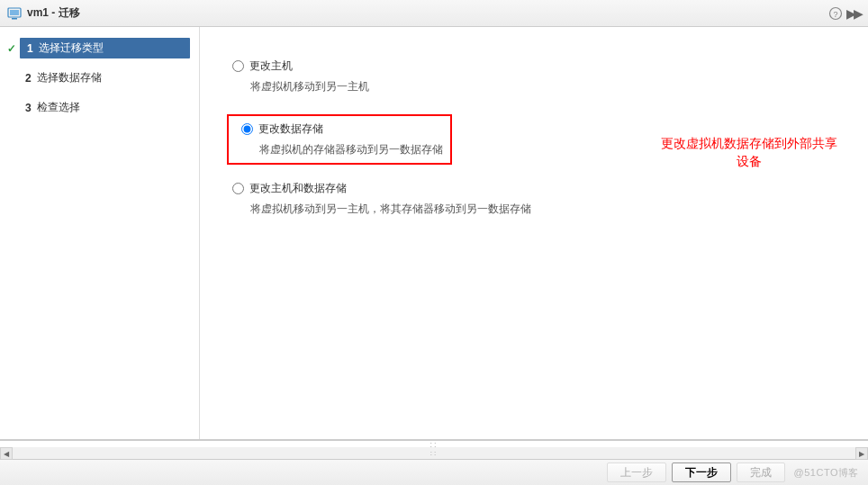 The height and width of the screenshot is (485, 868). What do you see at coordinates (351, 149) in the screenshot?
I see `option-desc: 将虚拟机的存储器移动到另一数据存储` at bounding box center [351, 149].